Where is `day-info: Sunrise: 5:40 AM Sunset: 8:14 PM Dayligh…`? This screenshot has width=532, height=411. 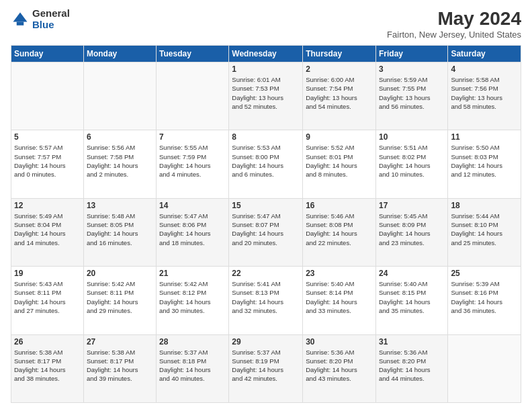 day-info: Sunrise: 5:40 AM Sunset: 8:14 PM Dayligh… is located at coordinates (339, 297).